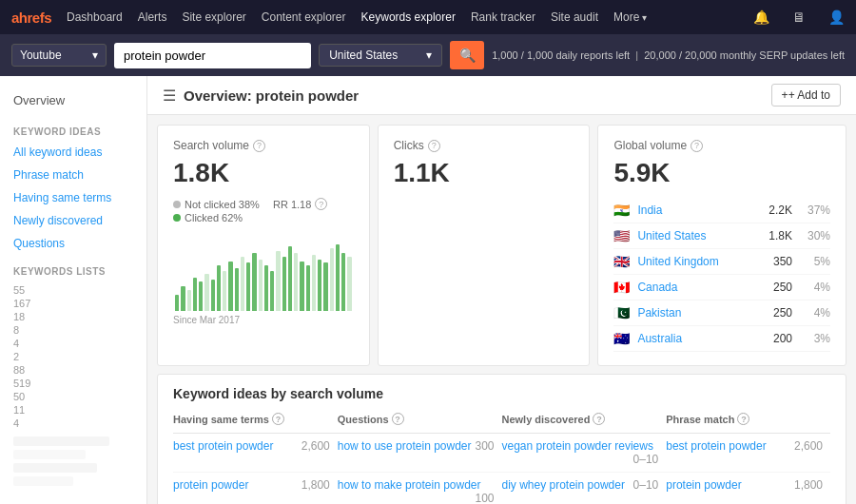 This screenshot has height=504, width=856. I want to click on sidebar-num-3: 8, so click(73, 330).